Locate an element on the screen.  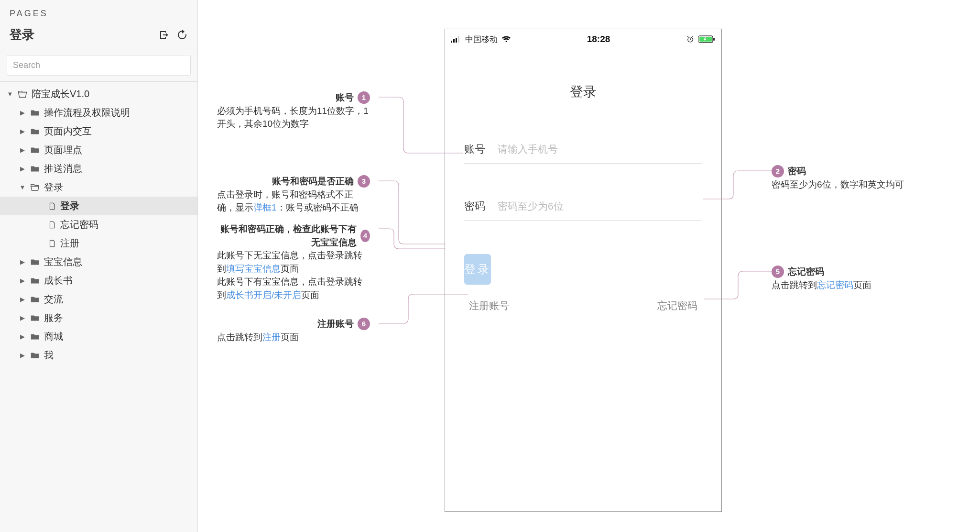
tree-label: 服务 is located at coordinates (54, 318).